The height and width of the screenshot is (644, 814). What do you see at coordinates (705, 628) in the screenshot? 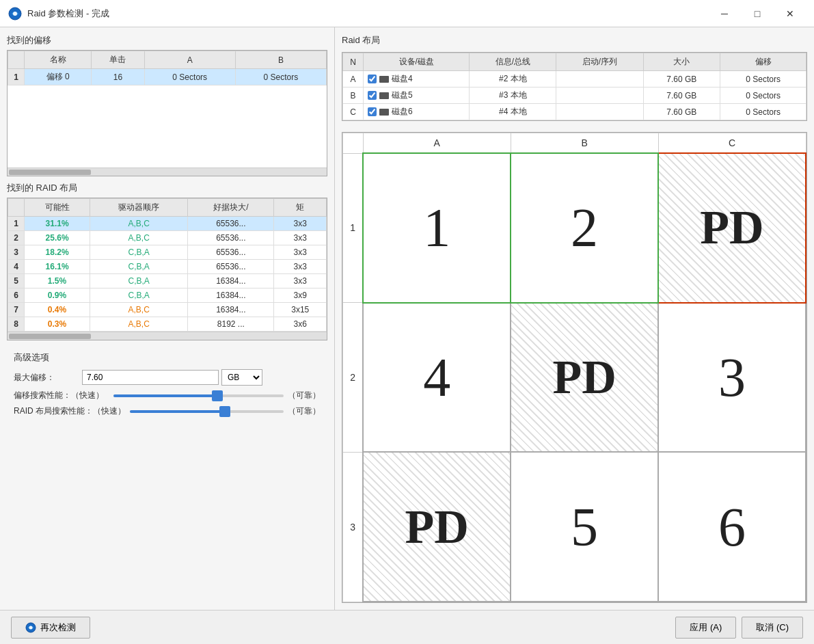
I see `apply-button: 应用 (A)` at bounding box center [705, 628].